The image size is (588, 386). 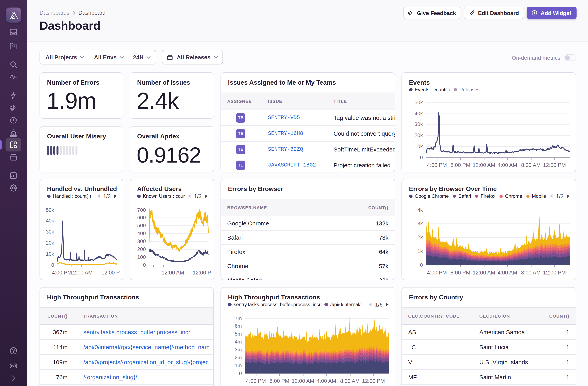 I want to click on table-row: ASAmerican Samoa1, so click(x=489, y=332).